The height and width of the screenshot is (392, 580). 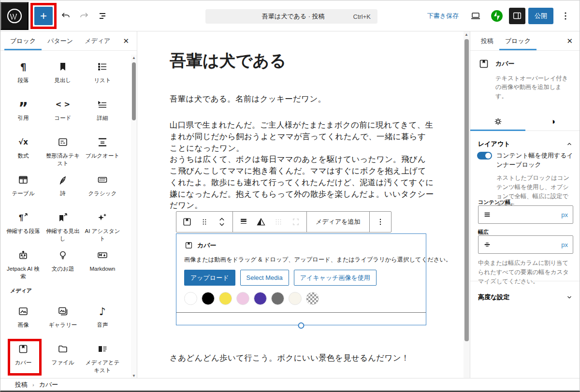 I want to click on block-item-ai-assistant: AI アシスタント, so click(x=102, y=224).